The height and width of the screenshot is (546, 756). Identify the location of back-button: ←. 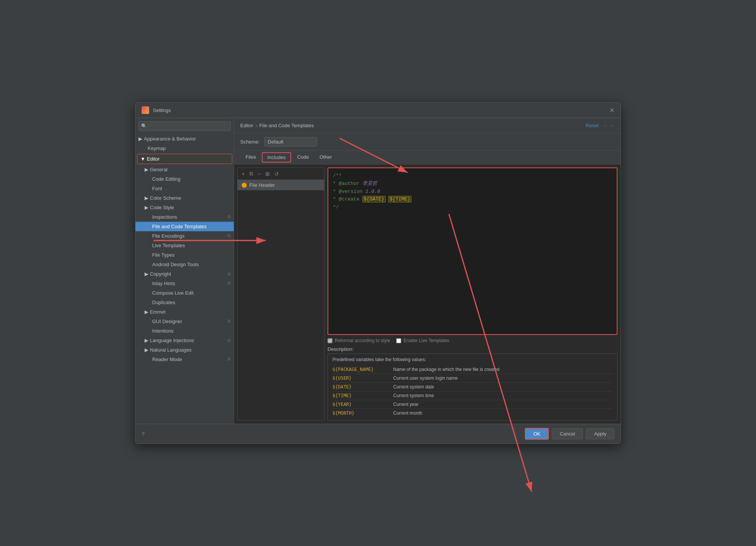
(606, 125).